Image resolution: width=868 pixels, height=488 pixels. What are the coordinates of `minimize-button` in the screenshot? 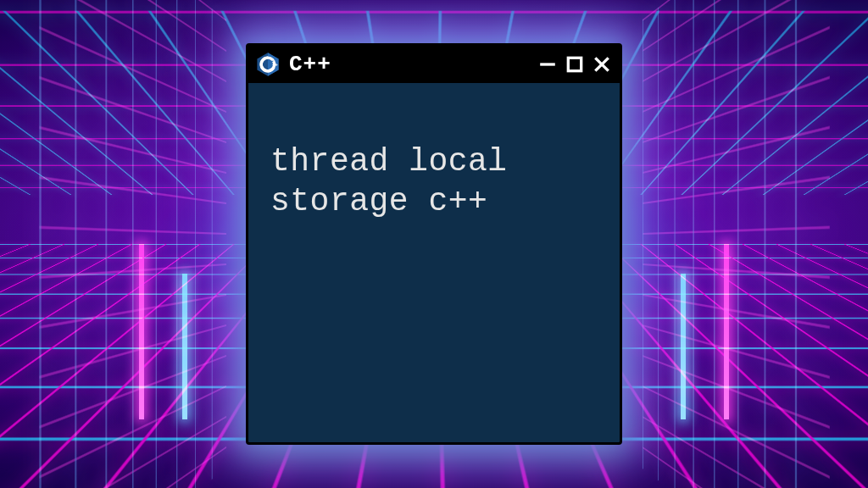 It's located at (548, 64).